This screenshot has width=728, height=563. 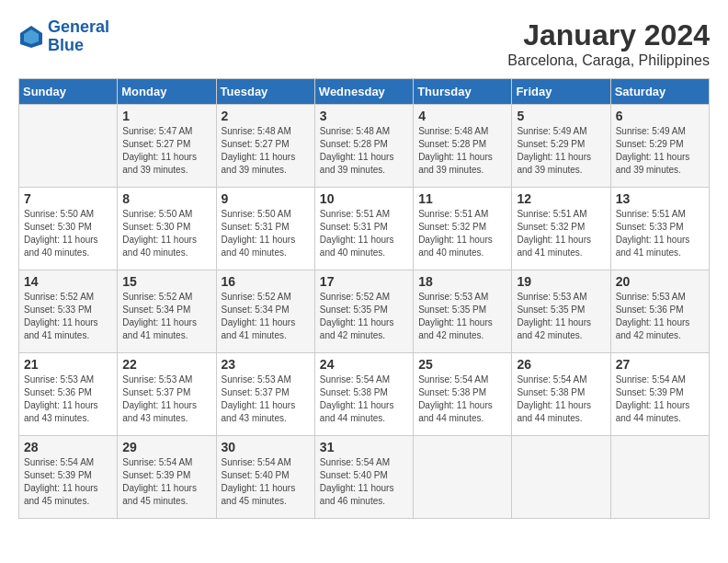 I want to click on calendar-cell: 19Sunrise: 5:53 AM Sunset: 5:35 PM Dayli…, so click(x=561, y=312).